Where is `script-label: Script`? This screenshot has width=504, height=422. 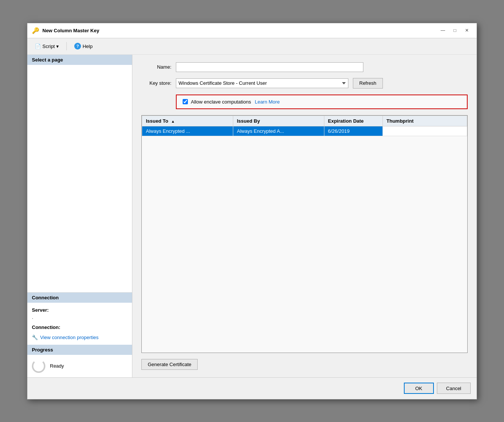 script-label: Script is located at coordinates (49, 47).